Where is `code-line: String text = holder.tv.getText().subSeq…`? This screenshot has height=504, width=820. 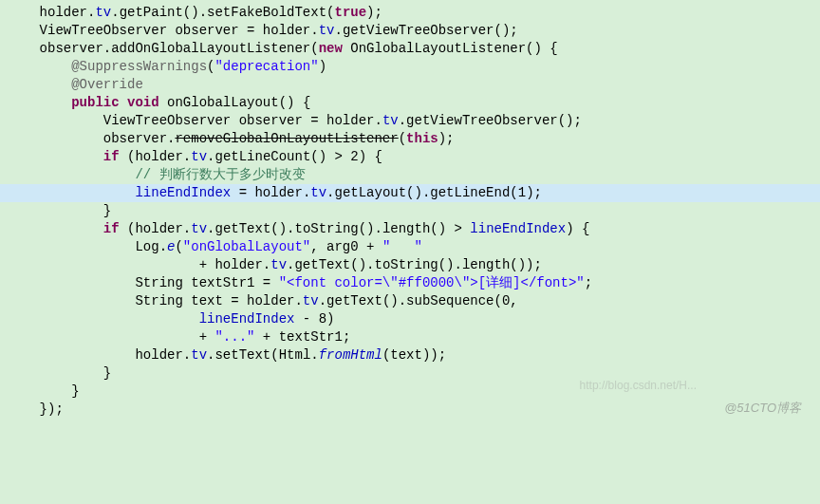 code-line: String text = holder.tv.getText().subSeq… is located at coordinates (410, 302).